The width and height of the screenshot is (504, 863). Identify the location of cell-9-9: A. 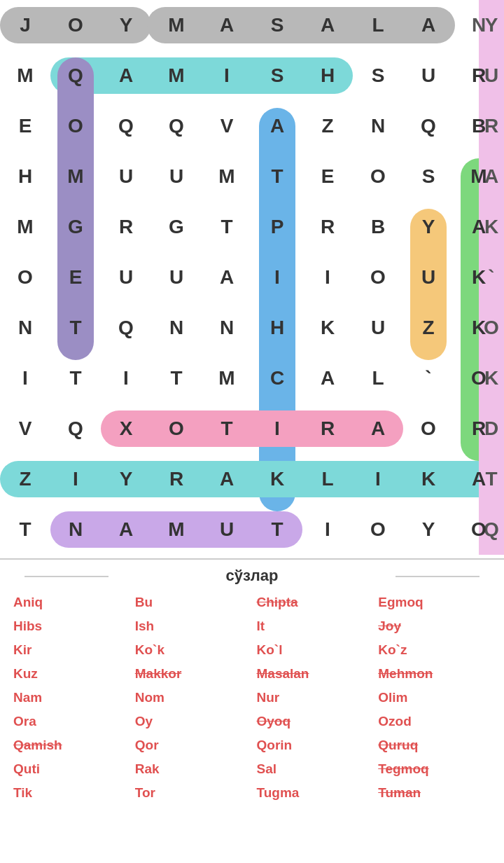
(479, 479).